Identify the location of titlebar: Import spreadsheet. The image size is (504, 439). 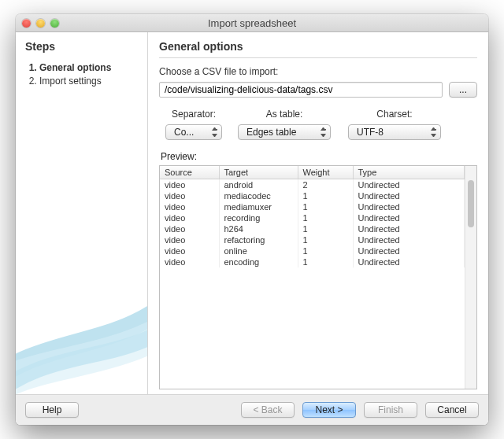
(252, 24).